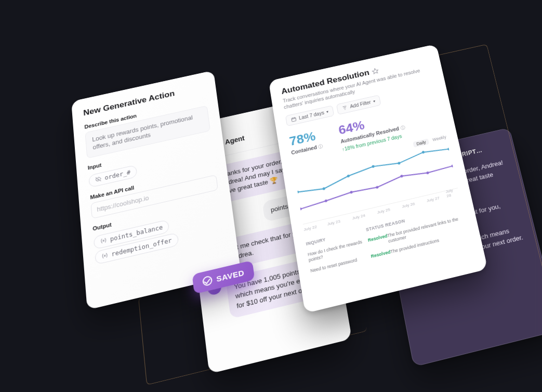 The height and width of the screenshot is (392, 542). I want to click on chat-agent-name: AI Agent, so click(244, 138).